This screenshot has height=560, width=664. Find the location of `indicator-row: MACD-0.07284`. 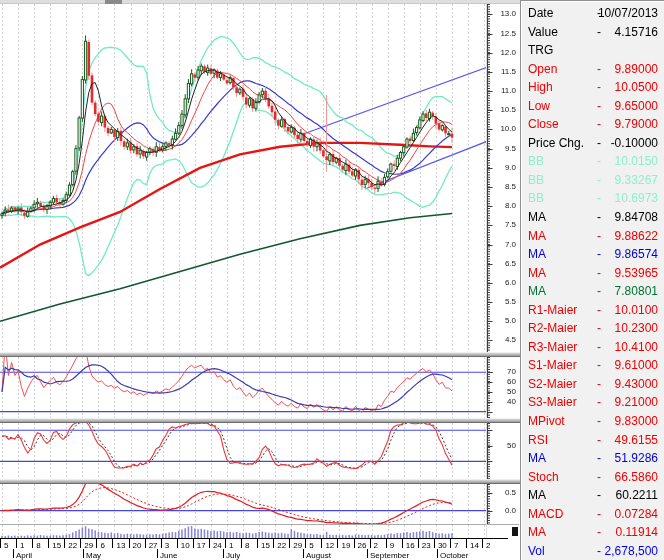

indicator-row: MACD-0.07284 is located at coordinates (592, 514).